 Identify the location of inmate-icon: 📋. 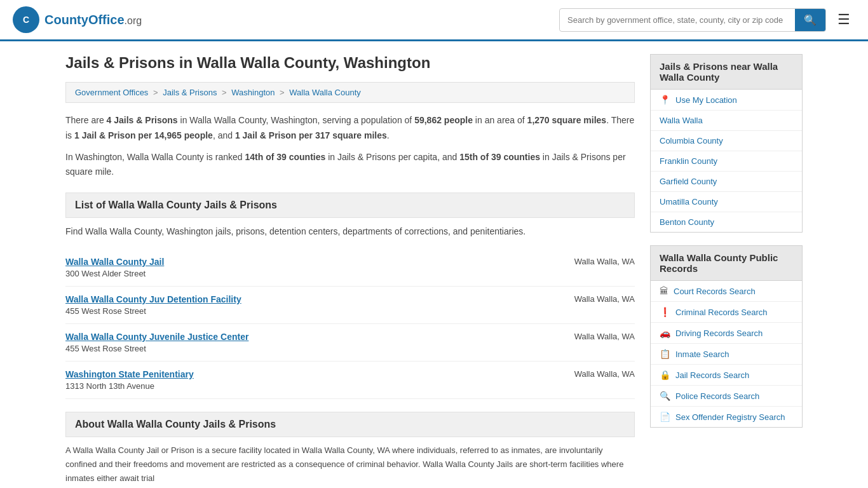
(665, 354).